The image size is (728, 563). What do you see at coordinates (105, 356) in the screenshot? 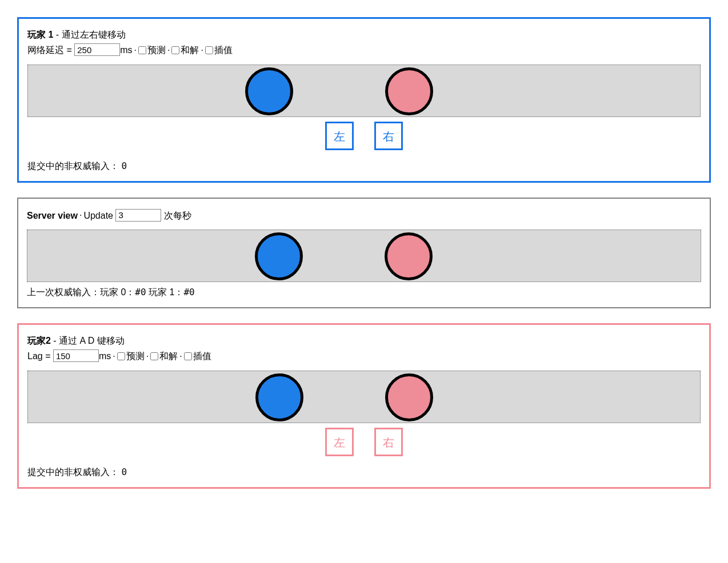
I see `player2-ms-label: ms` at bounding box center [105, 356].